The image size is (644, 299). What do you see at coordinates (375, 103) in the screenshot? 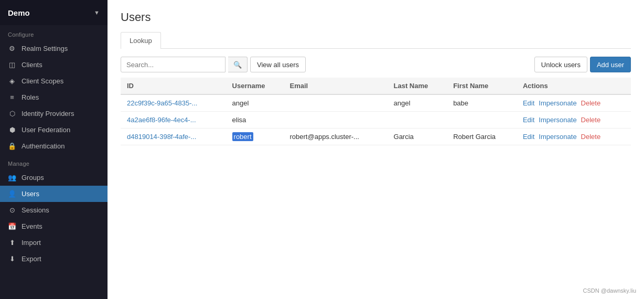
I see `table-row: 22c9f39c-9a65-4835-...angelangelbabeEdit…` at bounding box center [375, 103].